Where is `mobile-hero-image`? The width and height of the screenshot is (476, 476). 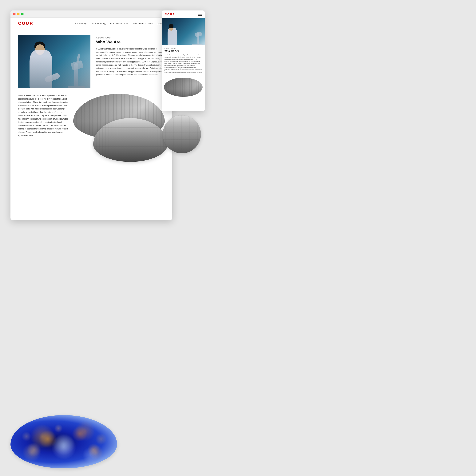
mobile-hero-image is located at coordinates (183, 32).